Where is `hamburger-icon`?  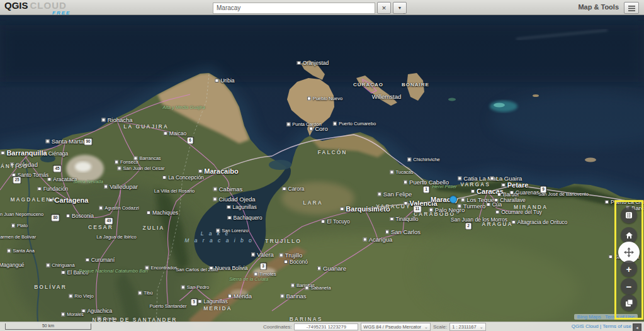
hamburger-icon is located at coordinates (632, 8).